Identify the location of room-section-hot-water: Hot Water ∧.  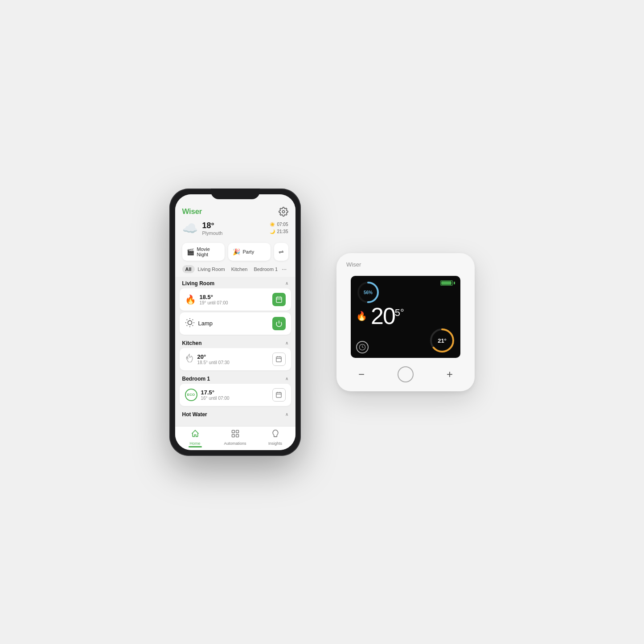
(235, 414).